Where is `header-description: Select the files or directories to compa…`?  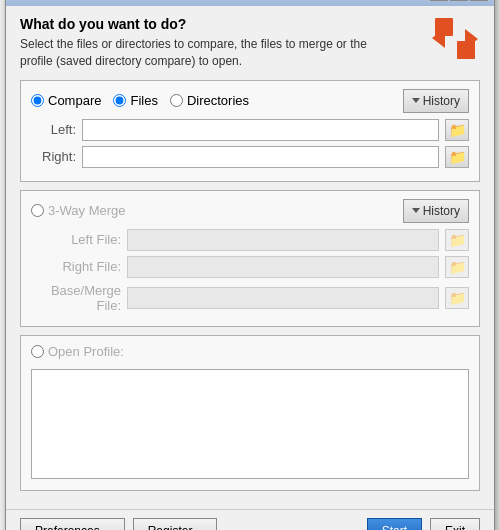 header-description: Select the files or directories to compa… is located at coordinates (205, 53).